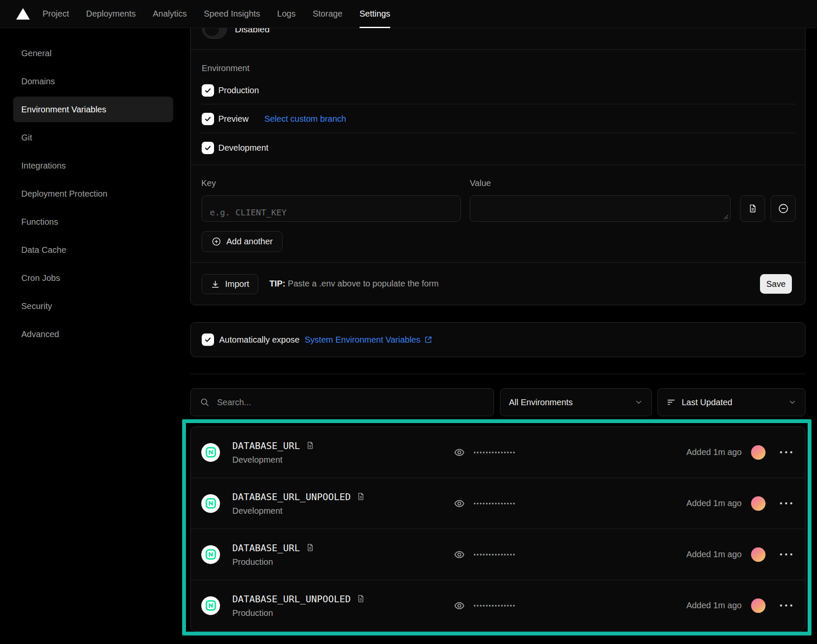 The width and height of the screenshot is (817, 644). What do you see at coordinates (208, 119) in the screenshot?
I see `preview-checkbox` at bounding box center [208, 119].